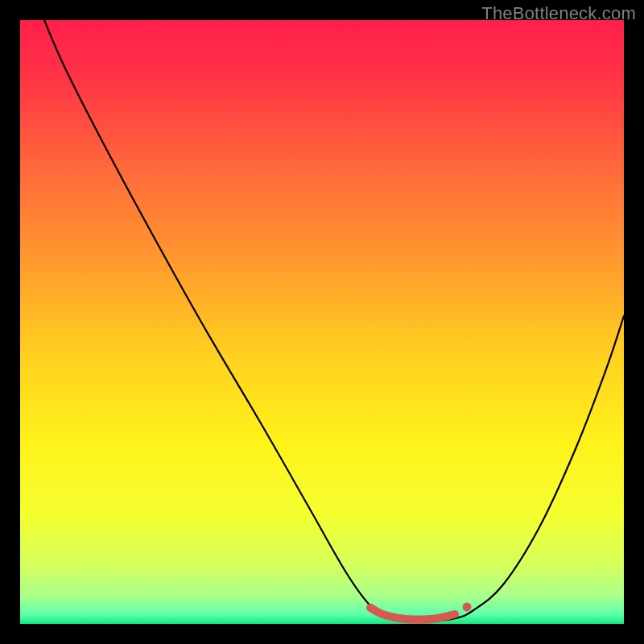 Image resolution: width=644 pixels, height=644 pixels. I want to click on attribution-label: TheBottleneck.com, so click(559, 14).